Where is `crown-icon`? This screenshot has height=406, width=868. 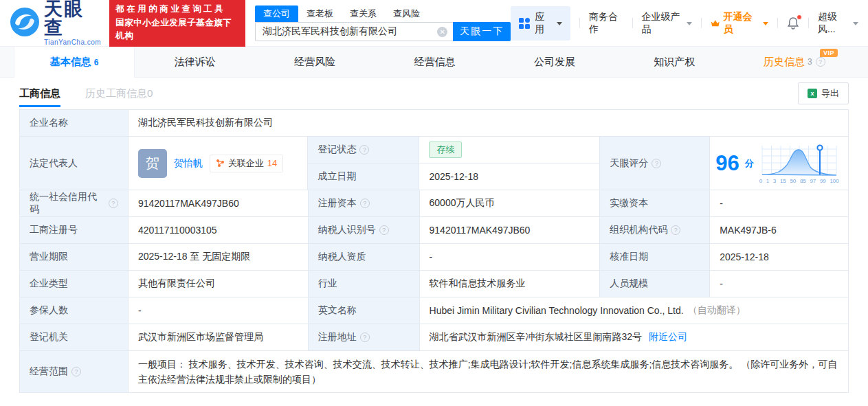
crown-icon is located at coordinates (715, 23).